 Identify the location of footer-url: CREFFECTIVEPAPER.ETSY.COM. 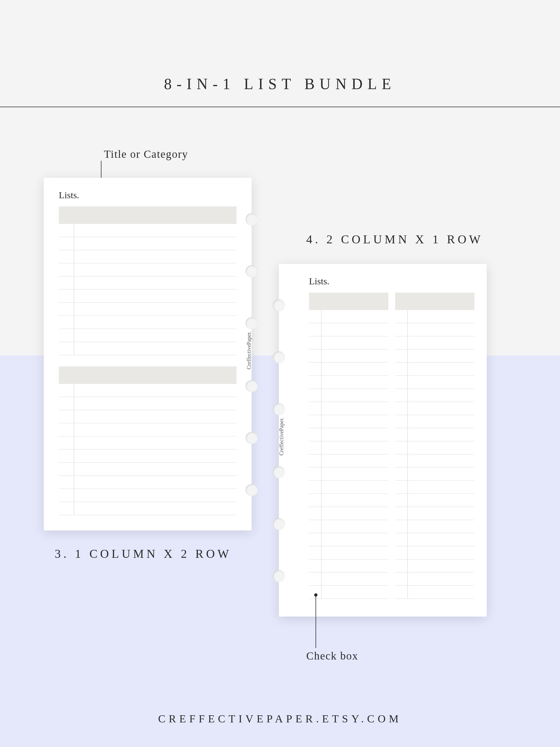
(280, 719).